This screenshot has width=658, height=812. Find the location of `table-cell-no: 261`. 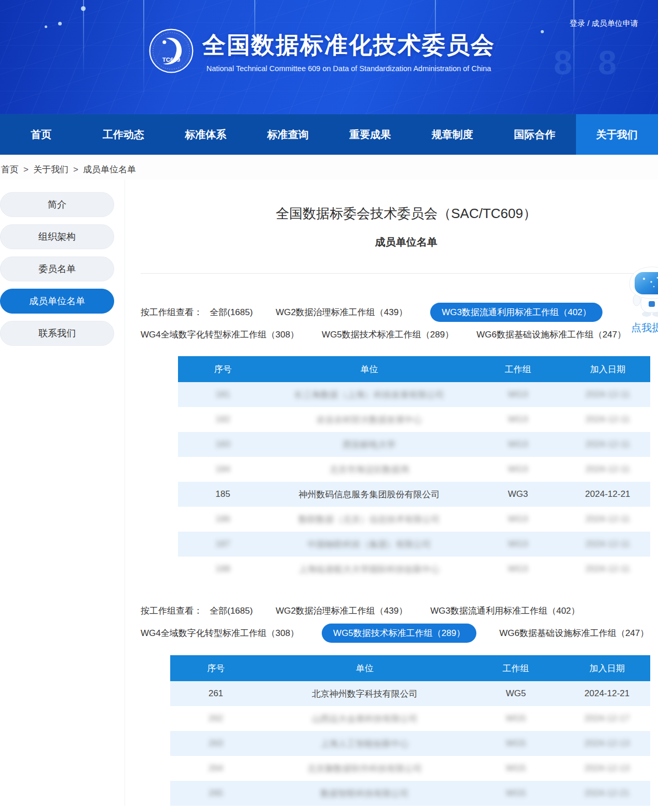

table-cell-no: 261 is located at coordinates (216, 694).